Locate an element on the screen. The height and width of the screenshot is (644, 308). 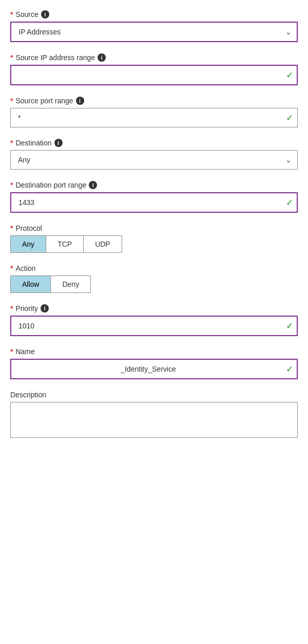
destination-port-range-label-text: Destination port range is located at coordinates (51, 185).